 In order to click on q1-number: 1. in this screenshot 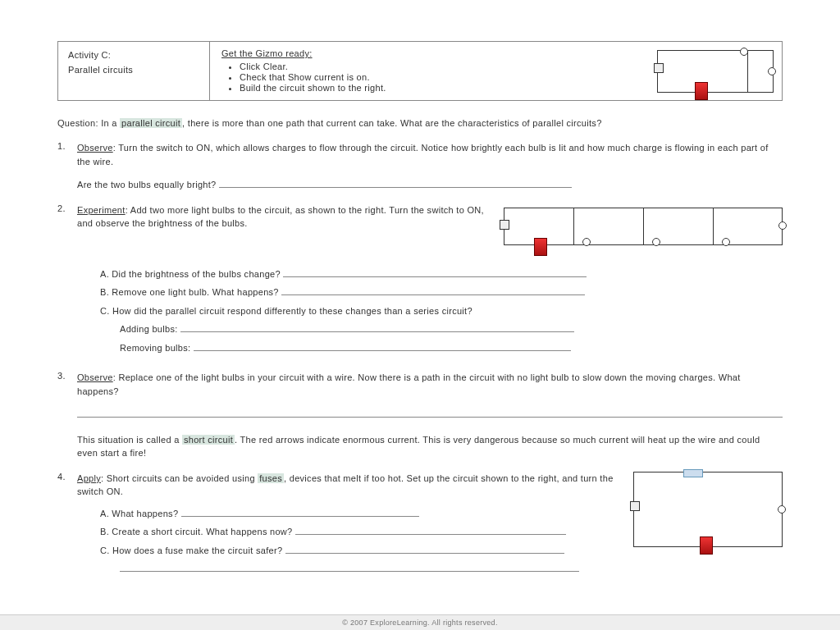, I will do `click(67, 167)`.